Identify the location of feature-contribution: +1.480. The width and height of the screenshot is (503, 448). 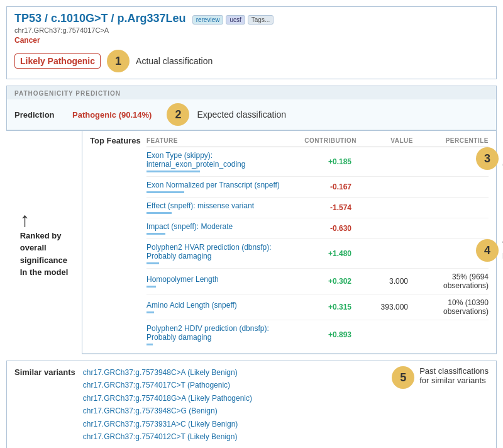
(322, 254).